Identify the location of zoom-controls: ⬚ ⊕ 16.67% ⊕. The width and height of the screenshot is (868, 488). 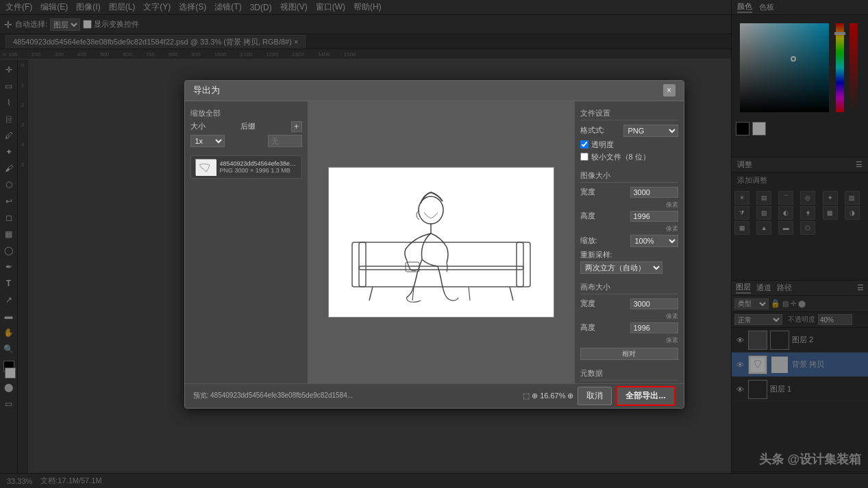
(548, 396).